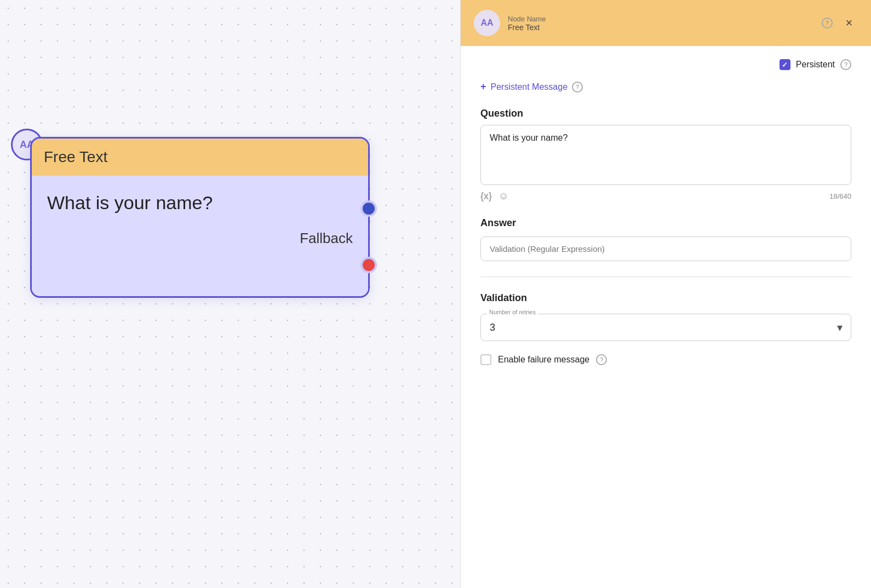 This screenshot has height=588, width=871. I want to click on node-card-title: Free Text, so click(76, 157).